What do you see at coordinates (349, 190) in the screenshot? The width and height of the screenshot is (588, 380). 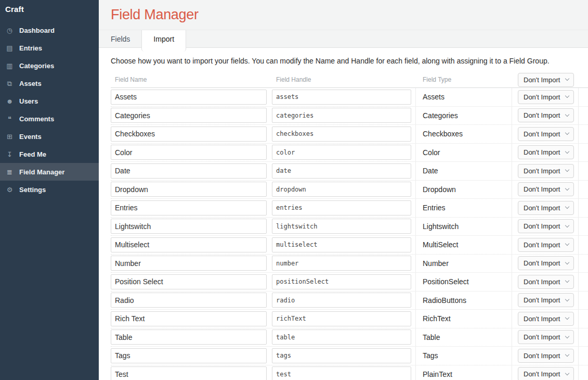 I see `table-row: Dropdown Don't Import` at bounding box center [349, 190].